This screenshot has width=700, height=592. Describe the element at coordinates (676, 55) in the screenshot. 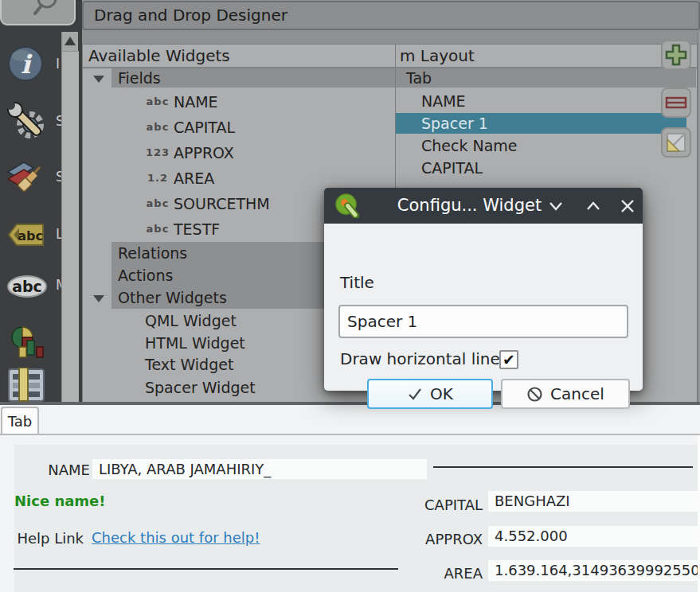

I see `plus-icon` at that location.